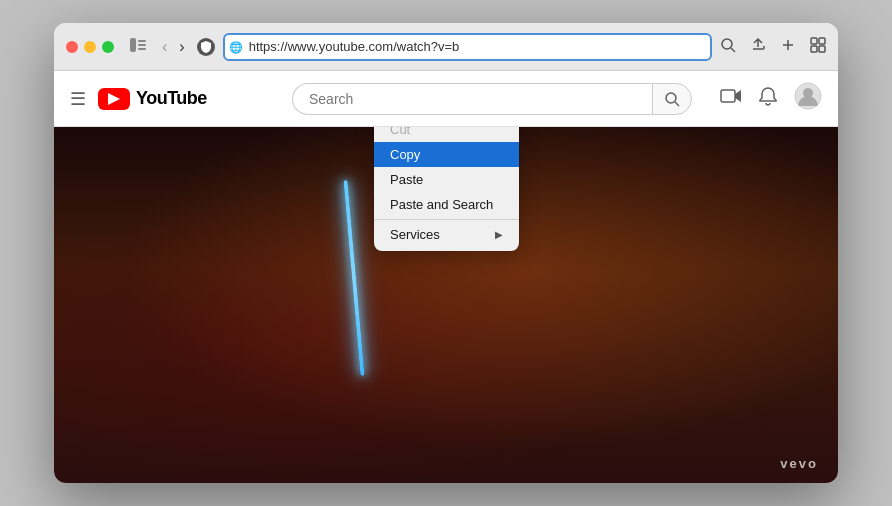  I want to click on search-input, so click(472, 99).